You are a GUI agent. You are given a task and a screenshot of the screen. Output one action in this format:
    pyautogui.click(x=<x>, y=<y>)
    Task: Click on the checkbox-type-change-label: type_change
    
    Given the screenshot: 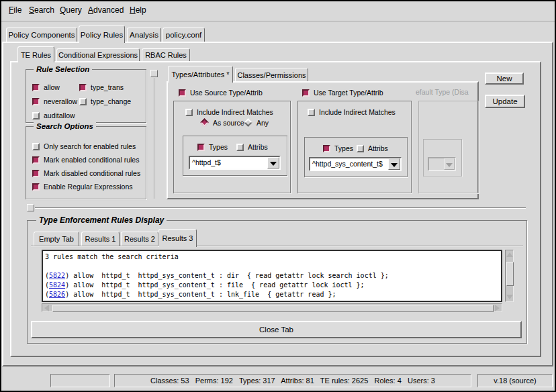 What is the action you would take?
    pyautogui.click(x=111, y=102)
    